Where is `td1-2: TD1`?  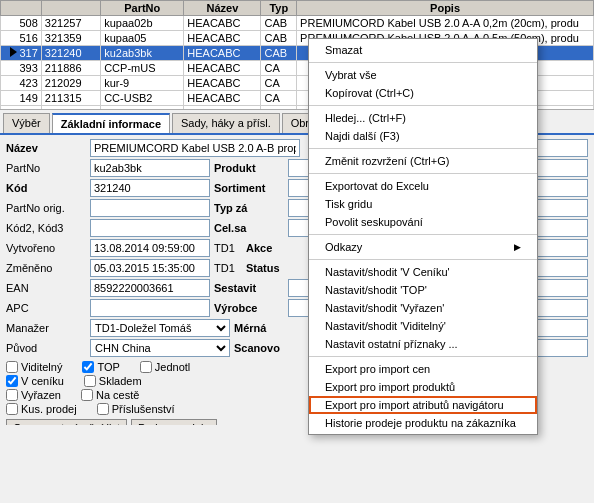
td1-2: TD1 is located at coordinates (228, 268).